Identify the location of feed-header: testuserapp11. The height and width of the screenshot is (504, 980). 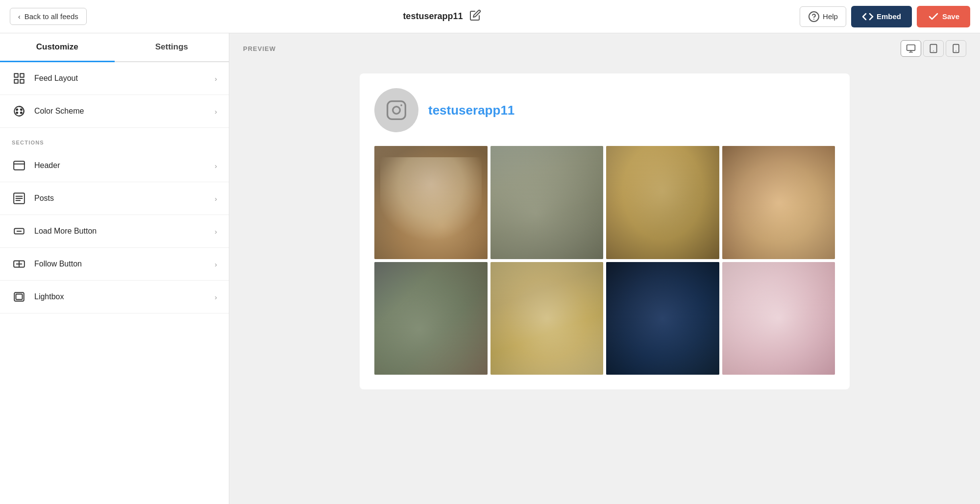
(605, 110).